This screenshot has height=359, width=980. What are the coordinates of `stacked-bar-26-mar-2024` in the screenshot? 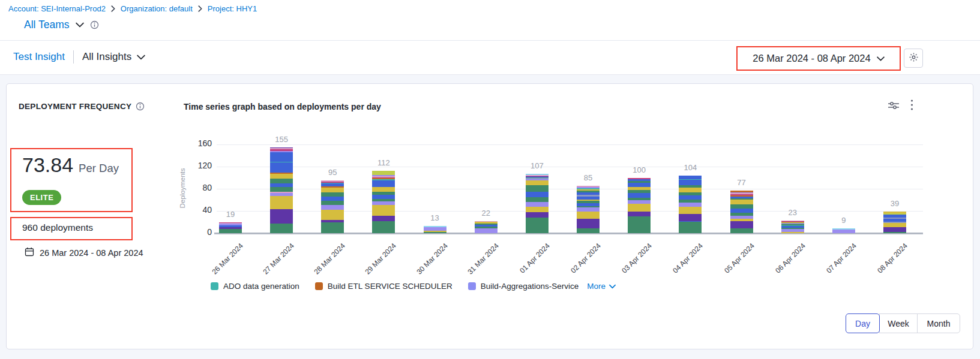 It's located at (230, 228).